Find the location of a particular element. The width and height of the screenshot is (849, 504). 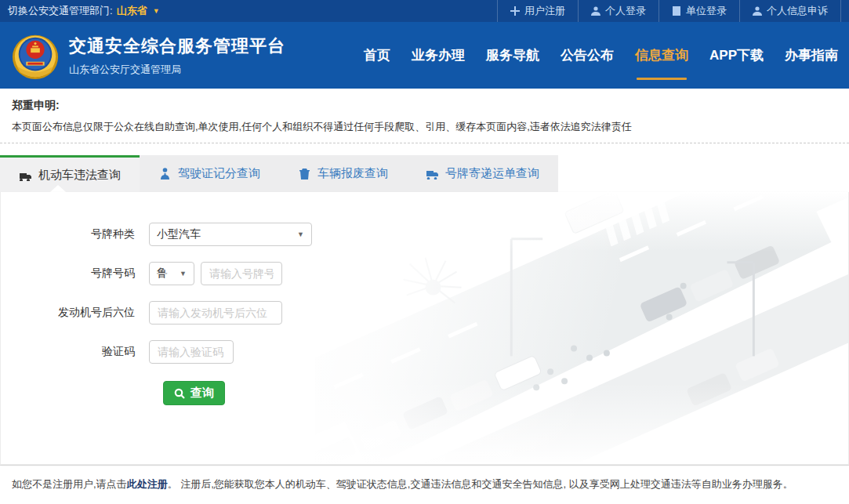

site-title: 交通安全综合服务管理平台 is located at coordinates (177, 46).